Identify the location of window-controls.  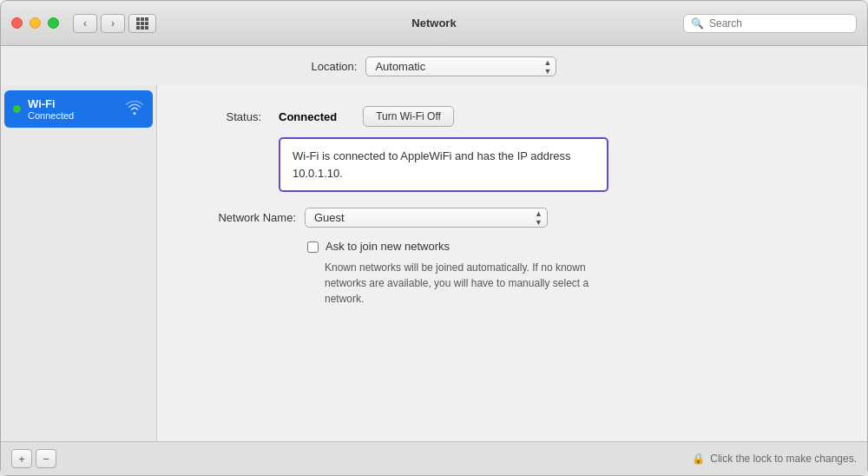
(35, 23).